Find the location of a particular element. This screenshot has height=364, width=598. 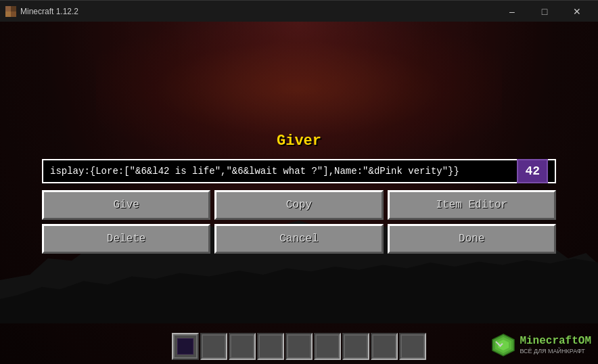

minimize-button: – is located at coordinates (512, 12).